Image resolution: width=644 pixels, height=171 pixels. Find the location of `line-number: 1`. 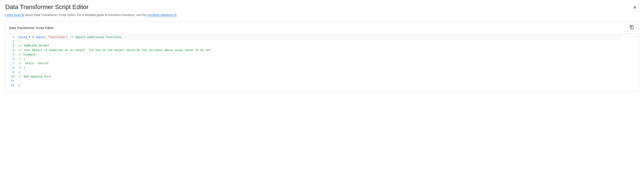

line-number: 1 is located at coordinates (10, 37).